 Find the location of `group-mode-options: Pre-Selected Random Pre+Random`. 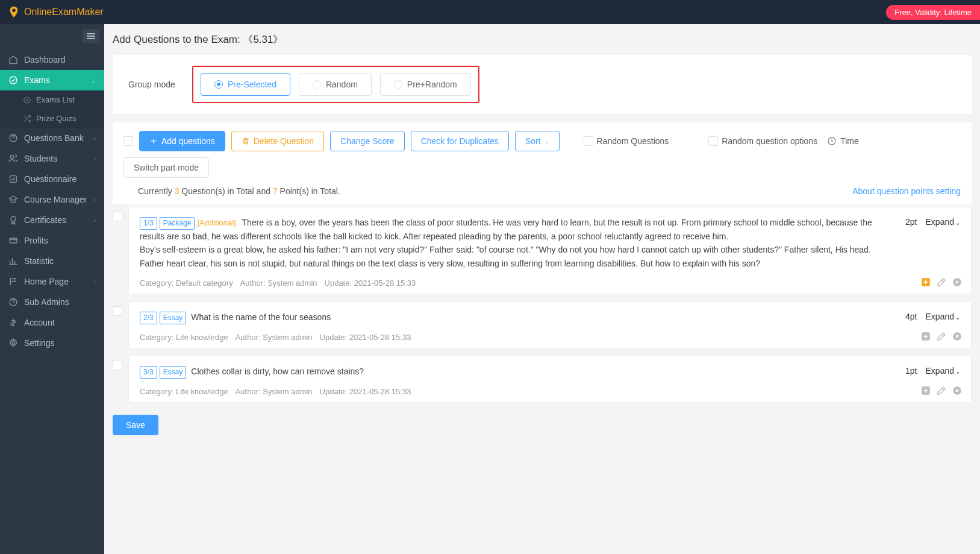

group-mode-options: Pre-Selected Random Pre+Random is located at coordinates (336, 84).